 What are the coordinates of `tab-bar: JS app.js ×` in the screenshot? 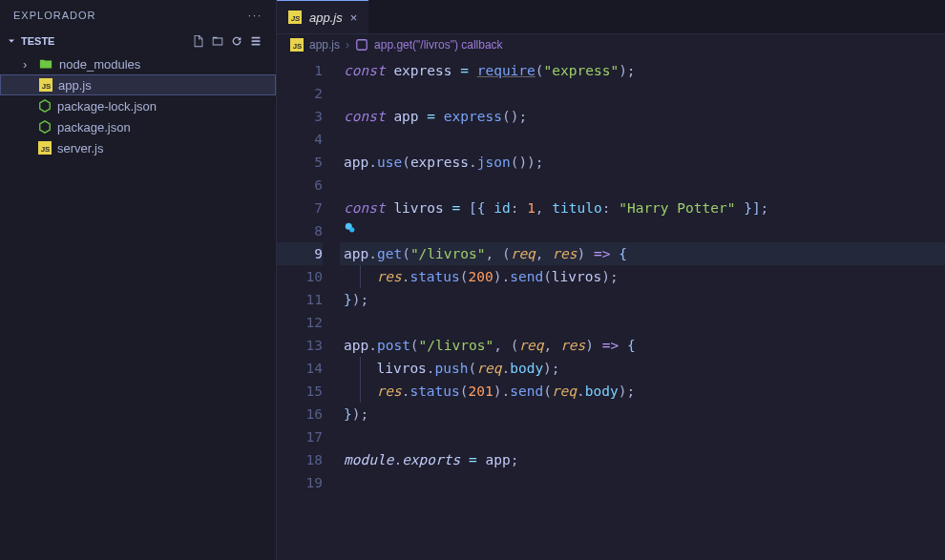 It's located at (611, 17).